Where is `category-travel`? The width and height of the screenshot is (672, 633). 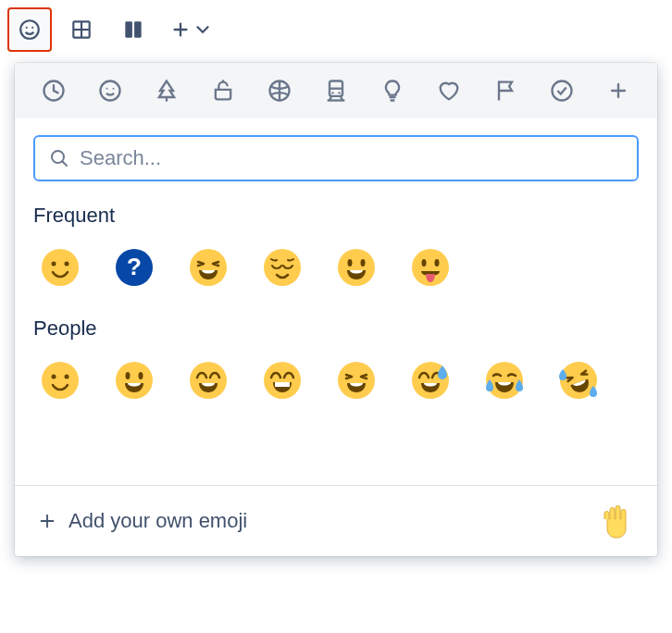
category-travel is located at coordinates (336, 91).